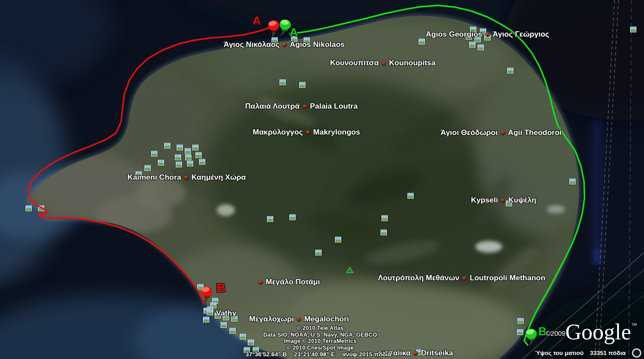 Image resolution: width=644 pixels, height=359 pixels. I want to click on place-label-makrylongos: ΜακρύλογγοςMakrylongos, so click(306, 132).